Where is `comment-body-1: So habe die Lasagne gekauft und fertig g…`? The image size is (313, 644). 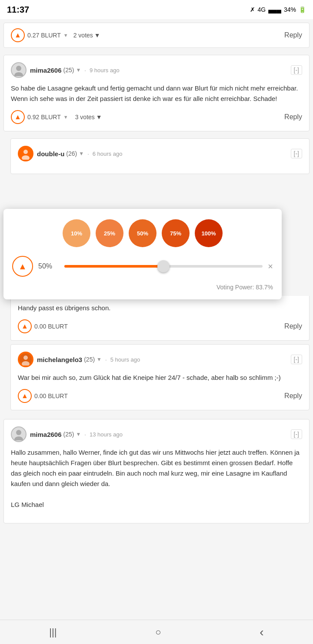 comment-body-1: So habe die Lasagne gekauft und fertig g… is located at coordinates (156, 94).